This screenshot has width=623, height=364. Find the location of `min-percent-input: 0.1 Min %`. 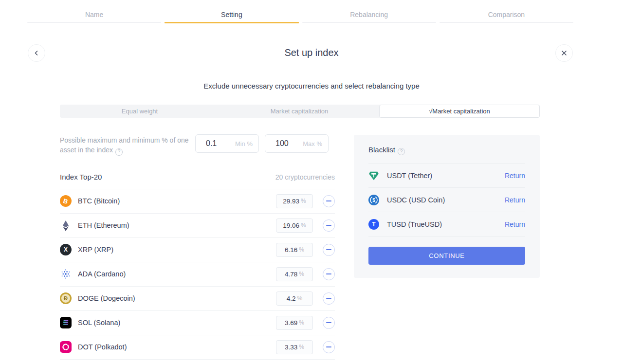

min-percent-input: 0.1 Min % is located at coordinates (227, 144).